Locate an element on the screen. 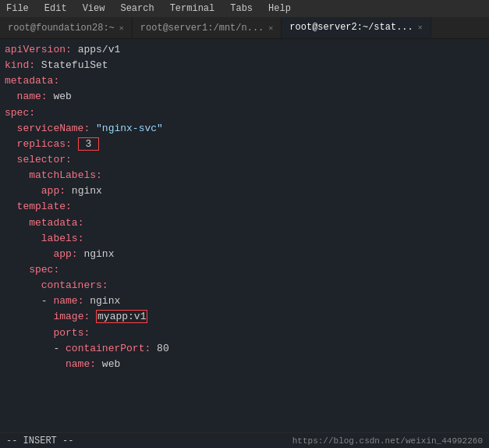  replicas-highlight: 3 is located at coordinates (89, 144).